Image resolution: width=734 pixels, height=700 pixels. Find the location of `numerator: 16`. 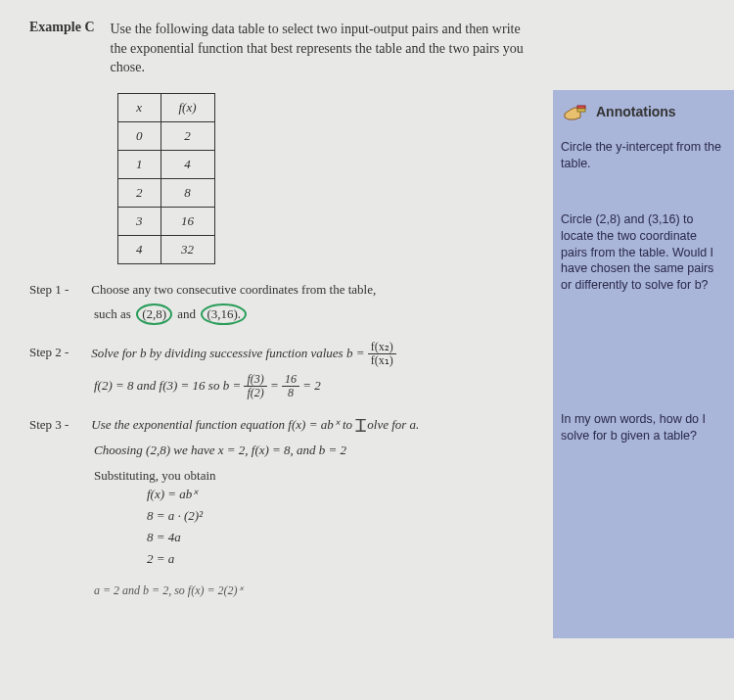

numerator: 16 is located at coordinates (291, 380).